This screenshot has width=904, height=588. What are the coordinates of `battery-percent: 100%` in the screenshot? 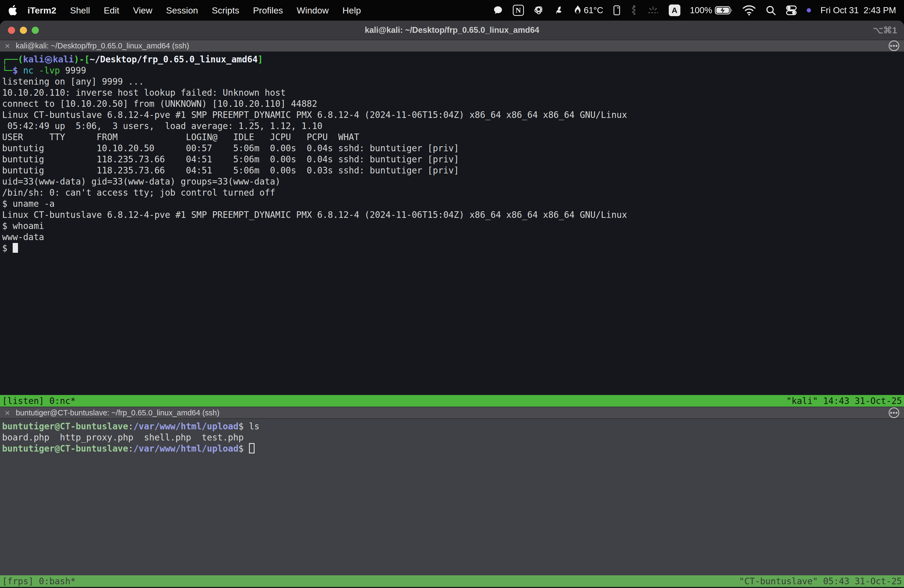 It's located at (701, 10).